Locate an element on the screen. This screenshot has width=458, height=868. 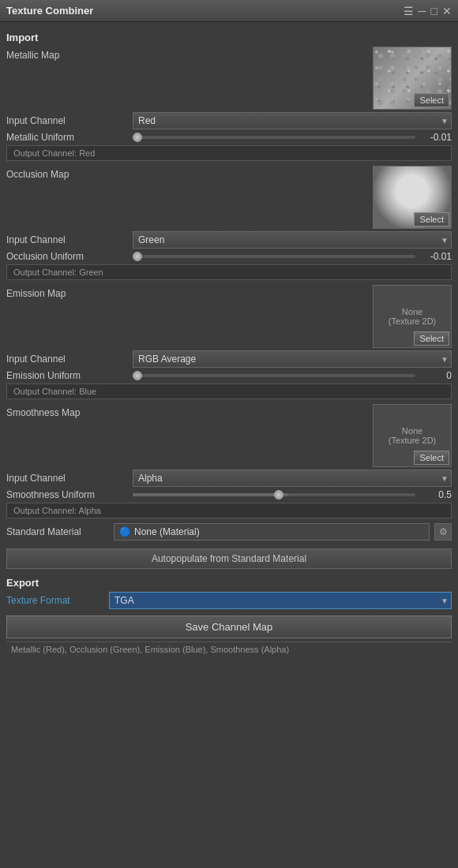
occlusion-thumb-area: Select is located at coordinates (292, 197).